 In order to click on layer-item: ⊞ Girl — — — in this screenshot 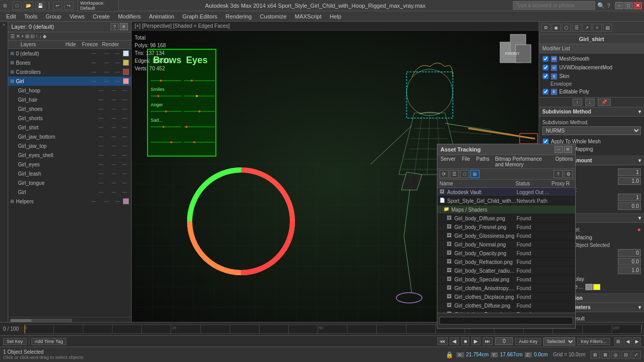, I will do `click(70, 81)`.